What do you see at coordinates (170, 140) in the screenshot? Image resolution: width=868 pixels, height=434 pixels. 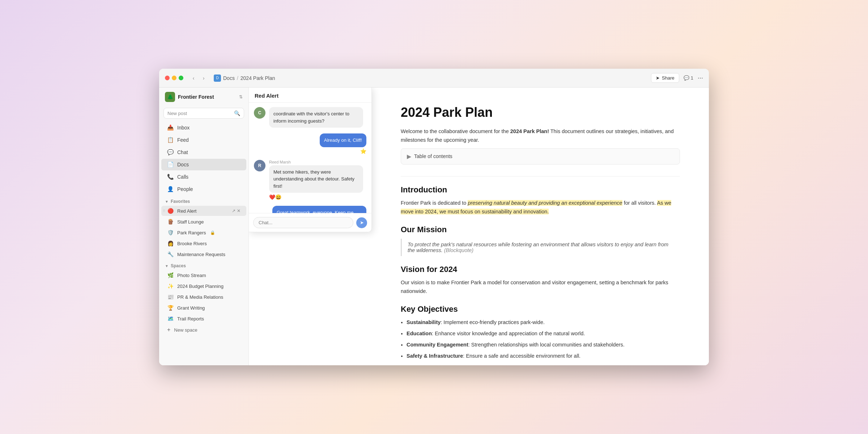 I see `feed-icon: 📋` at bounding box center [170, 140].